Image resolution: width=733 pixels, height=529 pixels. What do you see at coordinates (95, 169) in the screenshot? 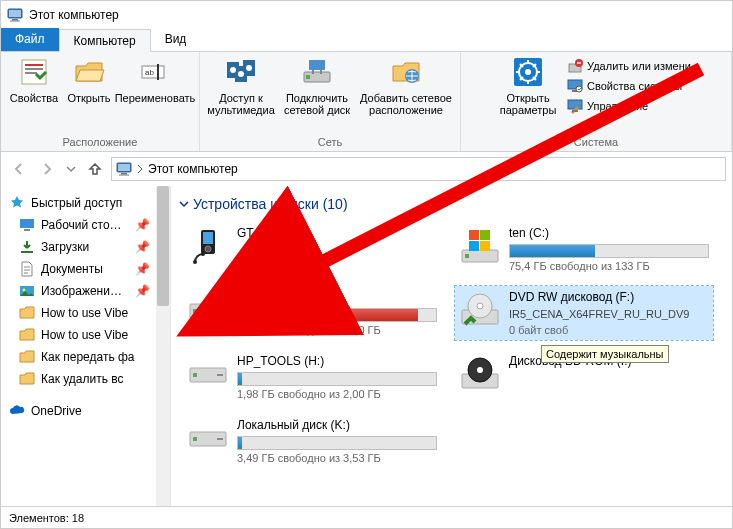
I see `nav-up-button` at bounding box center [95, 169].